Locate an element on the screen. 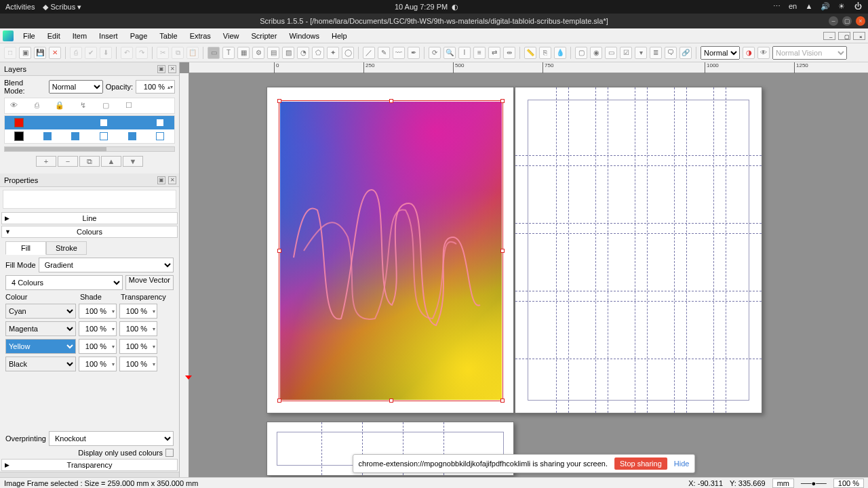 The image size is (868, 488). overprint-select: Knockout is located at coordinates (111, 439).